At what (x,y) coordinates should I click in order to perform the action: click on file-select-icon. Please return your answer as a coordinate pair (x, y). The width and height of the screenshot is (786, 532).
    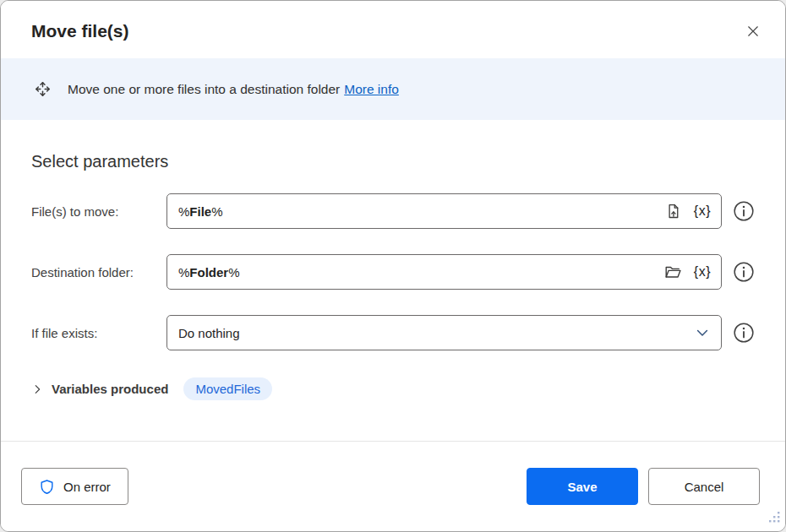
    Looking at the image, I should click on (673, 211).